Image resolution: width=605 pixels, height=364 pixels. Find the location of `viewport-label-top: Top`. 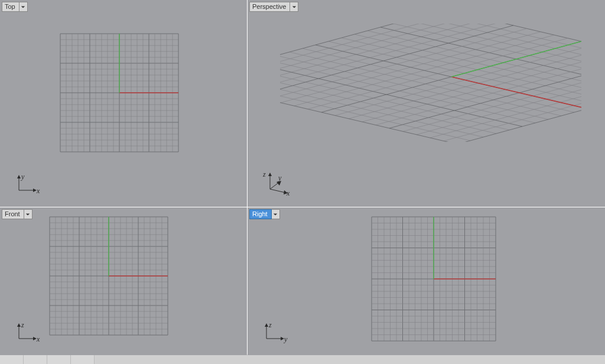

viewport-label-top: Top is located at coordinates (15, 7).